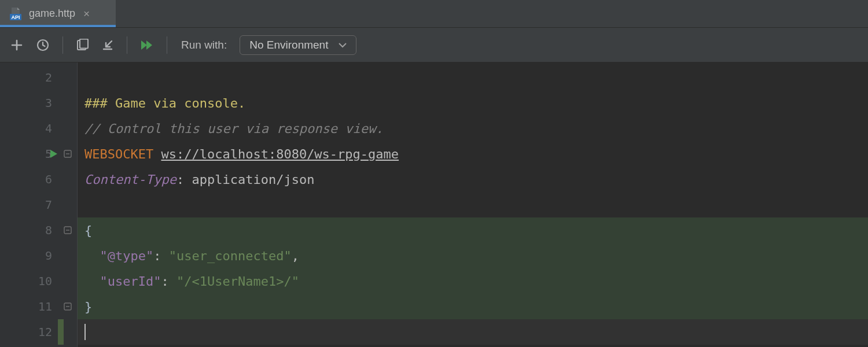  I want to click on line-number-gutter: 2 3 4 5 6 7 8 9 10 11 12, so click(29, 205).